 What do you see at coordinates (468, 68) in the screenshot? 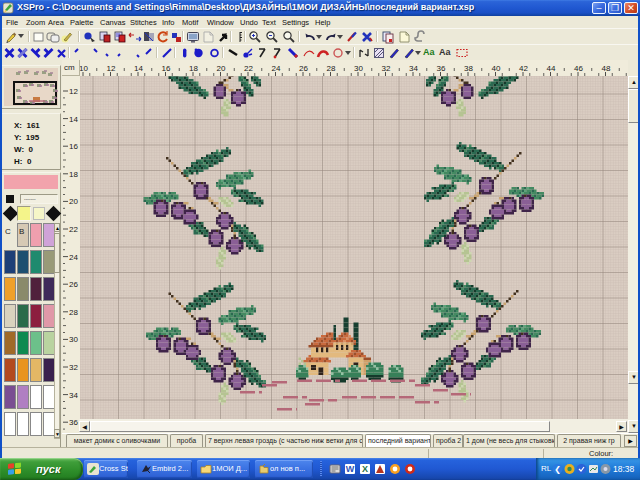
I see `svg-text: 38` at bounding box center [468, 68].